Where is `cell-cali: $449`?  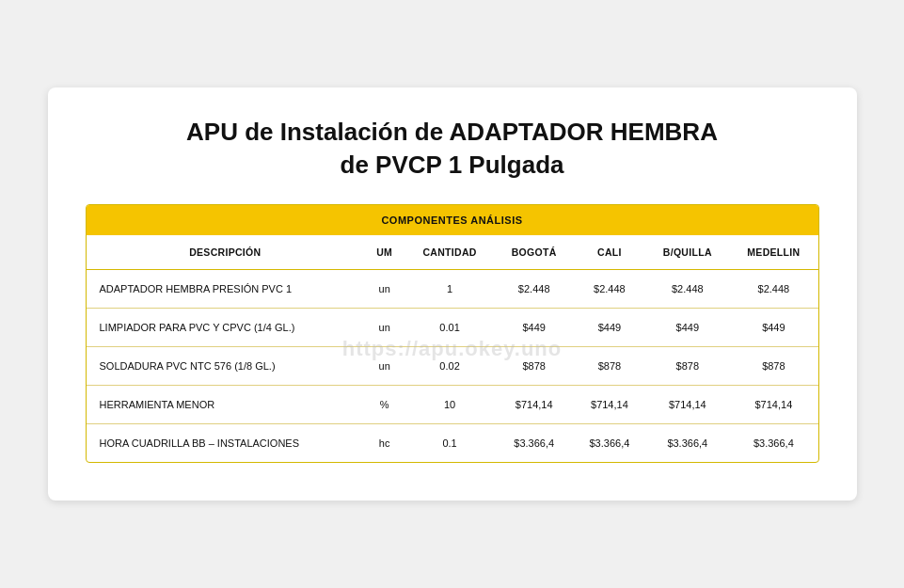
cell-cali: $449 is located at coordinates (610, 327).